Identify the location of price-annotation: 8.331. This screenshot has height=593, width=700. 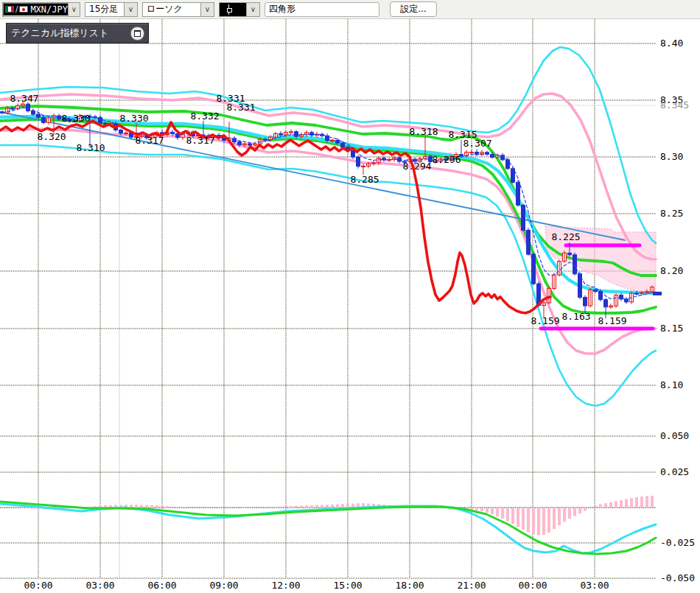
(240, 108).